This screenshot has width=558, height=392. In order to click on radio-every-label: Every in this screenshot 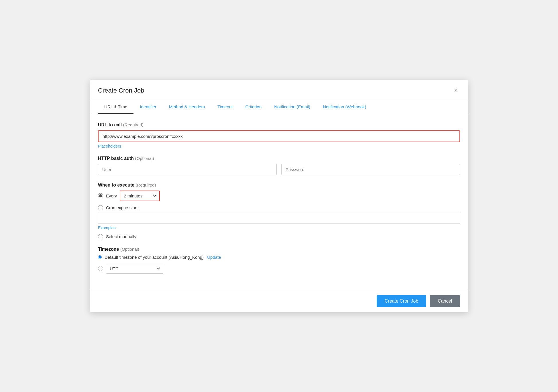, I will do `click(111, 196)`.